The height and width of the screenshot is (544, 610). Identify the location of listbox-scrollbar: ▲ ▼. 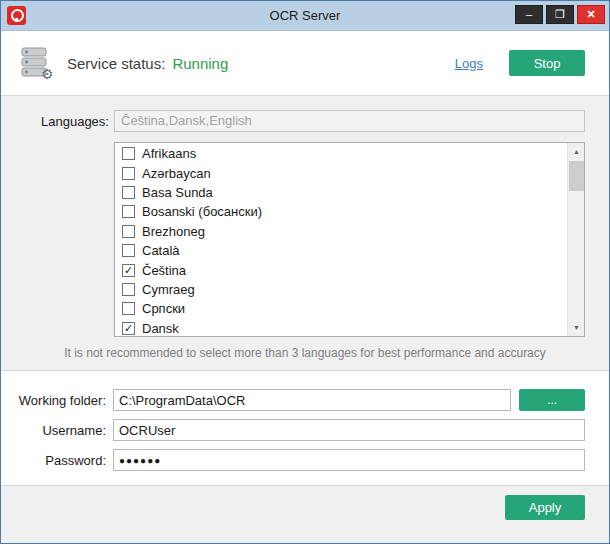
(576, 240).